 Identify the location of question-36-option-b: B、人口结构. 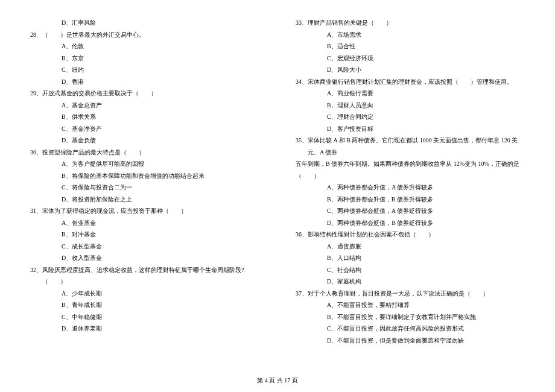
(410, 258).